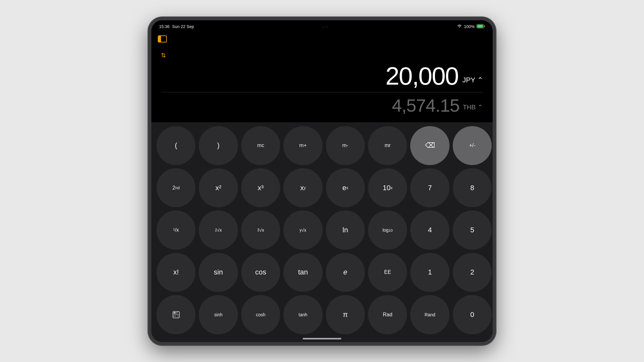  I want to click on sort-icon: ⇅, so click(164, 55).